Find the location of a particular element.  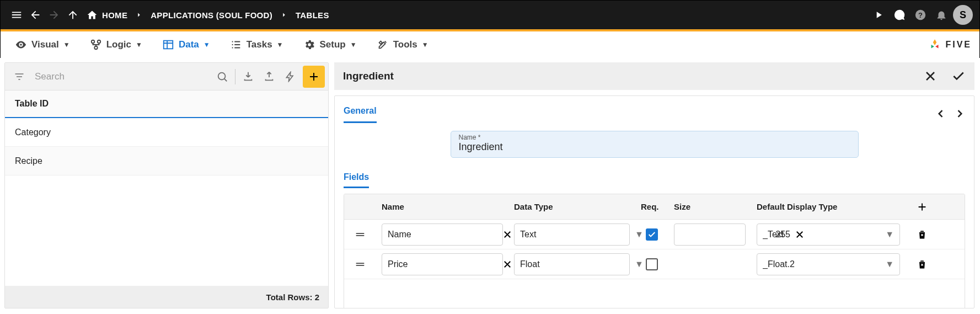

menu-visual-label: Visual is located at coordinates (45, 45).